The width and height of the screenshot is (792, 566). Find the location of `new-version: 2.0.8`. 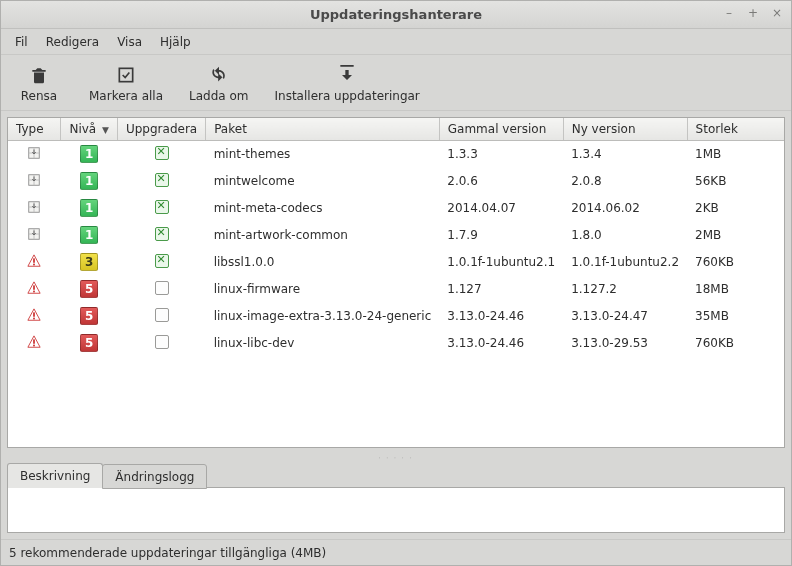

new-version: 2.0.8 is located at coordinates (625, 182).